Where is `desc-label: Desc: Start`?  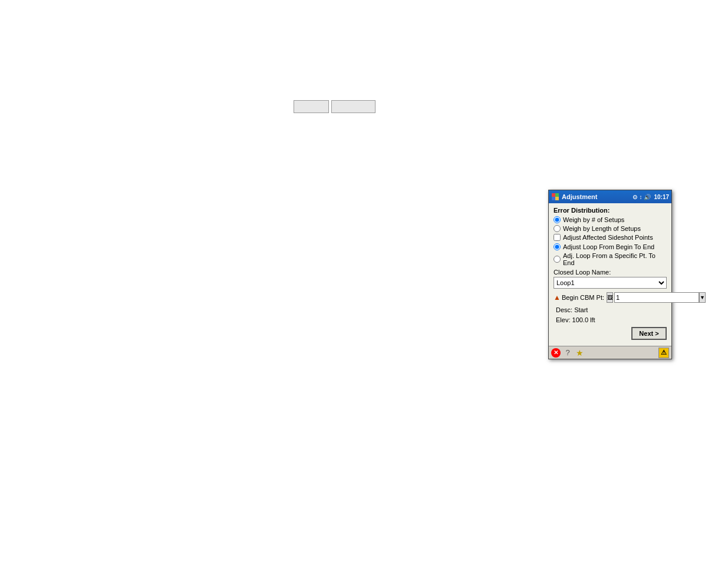
desc-label: Desc: Start is located at coordinates (611, 310).